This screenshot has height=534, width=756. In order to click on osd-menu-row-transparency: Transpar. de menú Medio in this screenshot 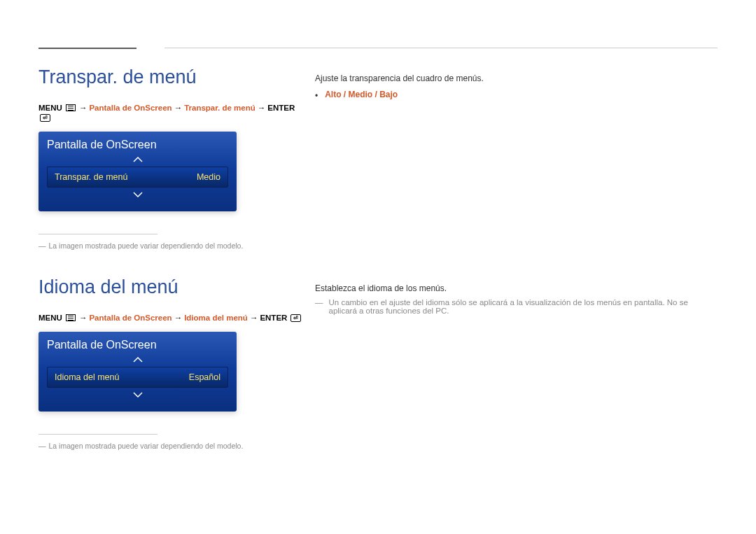, I will do `click(137, 177)`.